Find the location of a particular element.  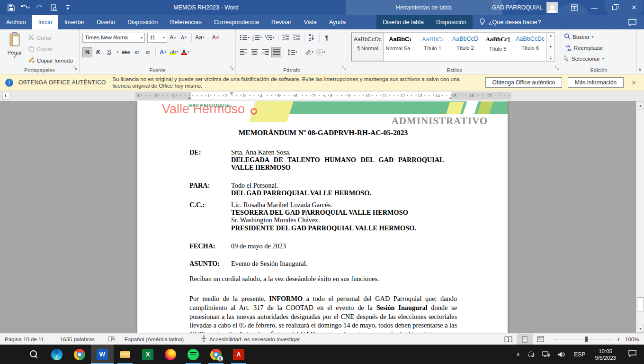

zoom-percentage: 100% is located at coordinates (635, 339).